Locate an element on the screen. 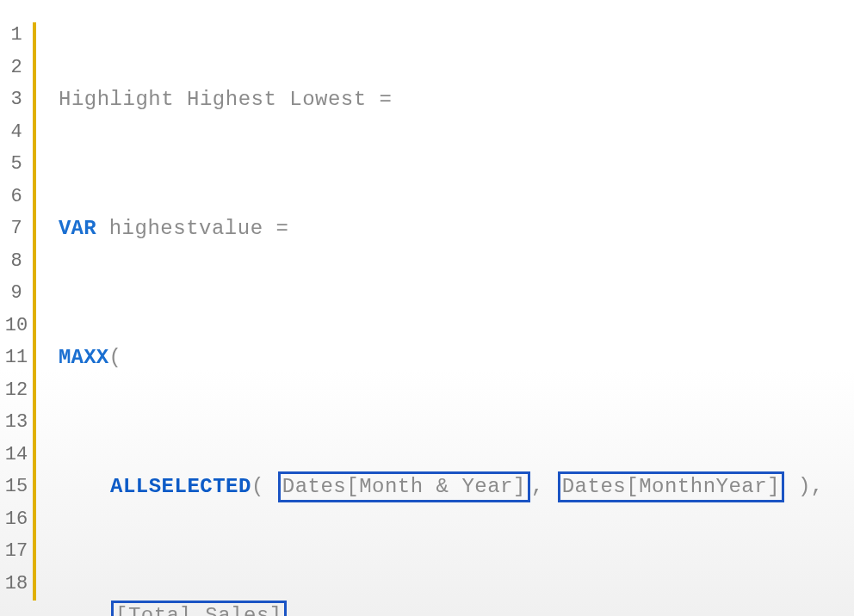 Image resolution: width=854 pixels, height=616 pixels. identifier: highestvalue = is located at coordinates (193, 229).